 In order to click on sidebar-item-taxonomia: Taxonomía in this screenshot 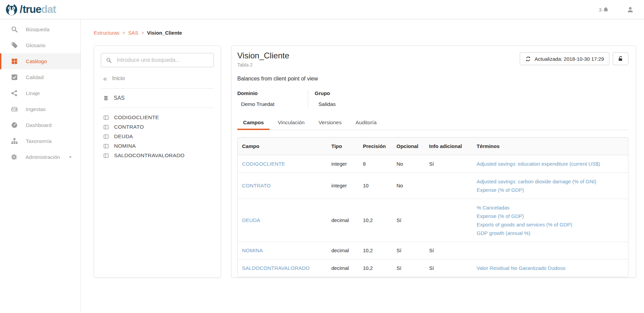, I will do `click(40, 141)`.